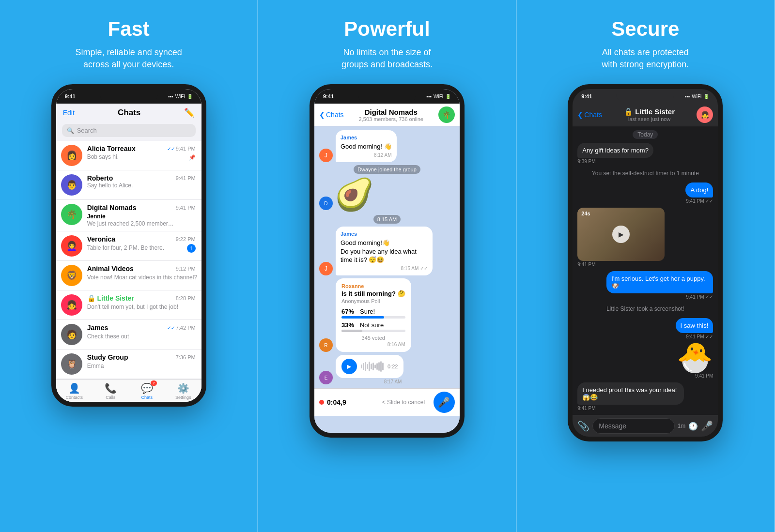 The image size is (775, 532). What do you see at coordinates (645, 193) in the screenshot?
I see `message-item: A dog! 9:41 PM ✓✓` at bounding box center [645, 193].